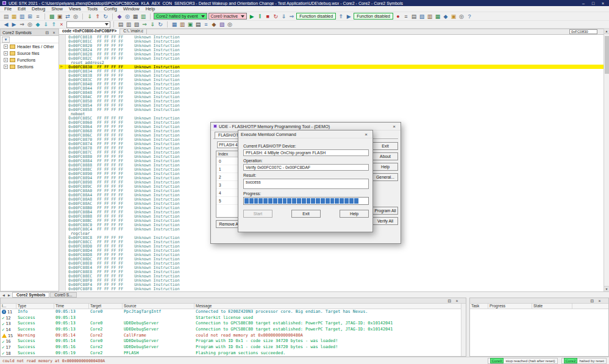 The image size is (609, 364). What do you see at coordinates (98, 16) in the screenshot?
I see `upload-icon: ⇑` at bounding box center [98, 16].